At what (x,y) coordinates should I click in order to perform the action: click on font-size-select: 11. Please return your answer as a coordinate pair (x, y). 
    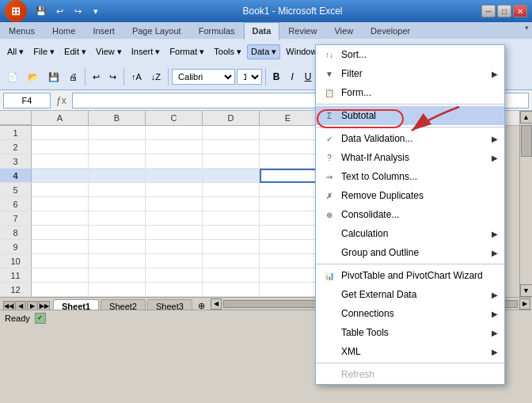
    Looking at the image, I should click on (249, 77).